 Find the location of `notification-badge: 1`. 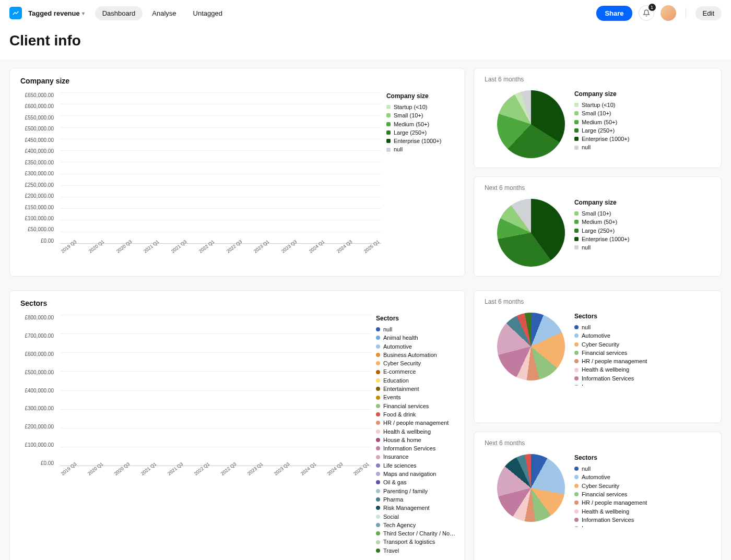

notification-badge: 1 is located at coordinates (652, 7).